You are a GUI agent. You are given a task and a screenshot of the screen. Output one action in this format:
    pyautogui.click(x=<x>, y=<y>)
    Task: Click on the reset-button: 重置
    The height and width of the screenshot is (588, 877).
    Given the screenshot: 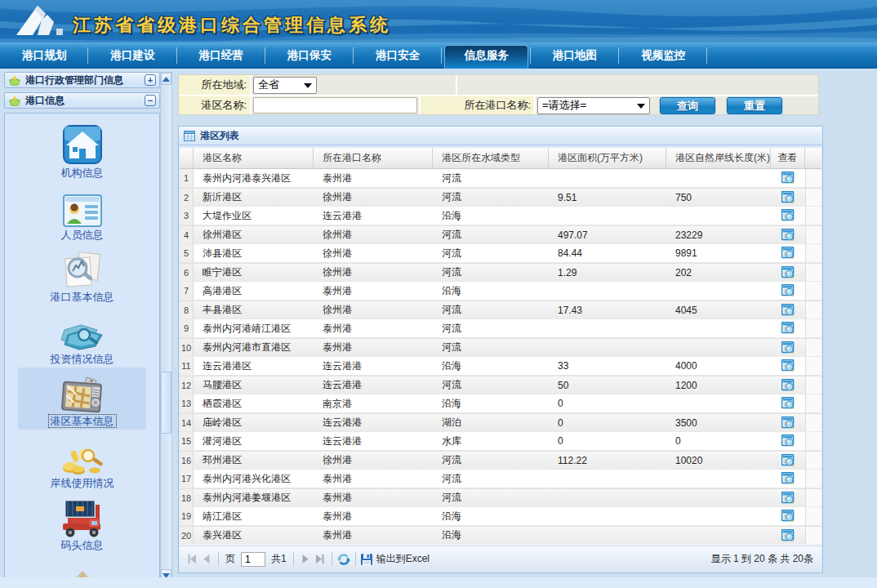 What is the action you would take?
    pyautogui.click(x=755, y=106)
    